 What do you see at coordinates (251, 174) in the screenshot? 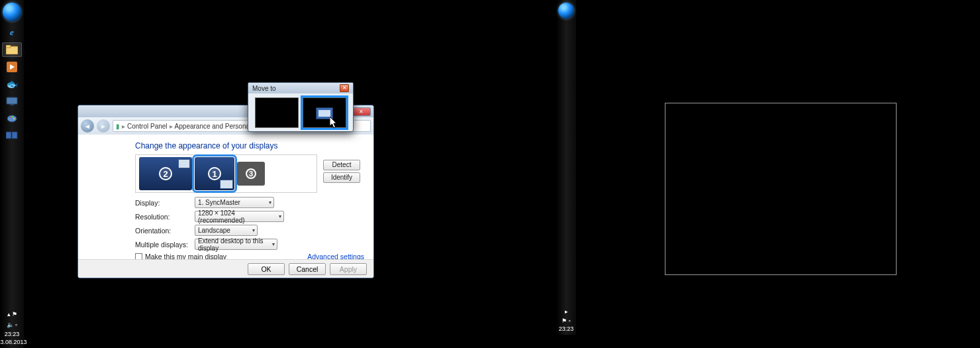
I see `monitor-3: 3` at bounding box center [251, 174].